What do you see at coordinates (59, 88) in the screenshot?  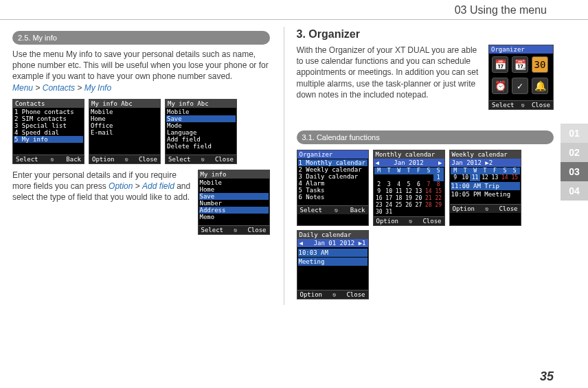 I see `menu-path-b: Contacts` at bounding box center [59, 88].